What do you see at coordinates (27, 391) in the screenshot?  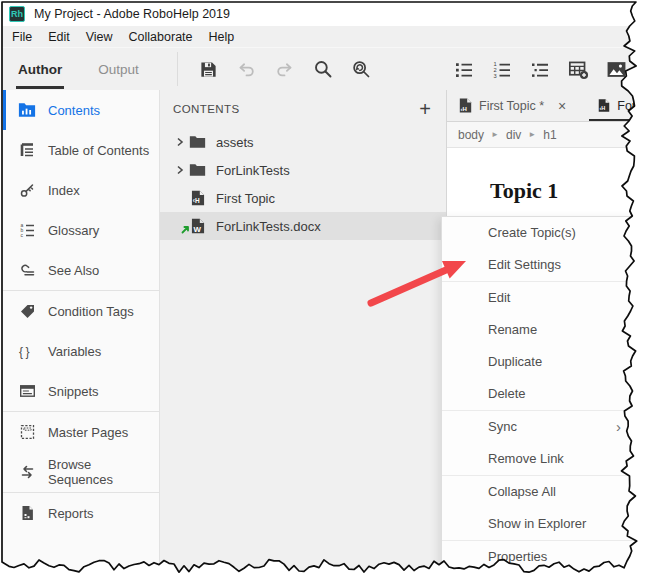 I see `snippet-icon` at bounding box center [27, 391].